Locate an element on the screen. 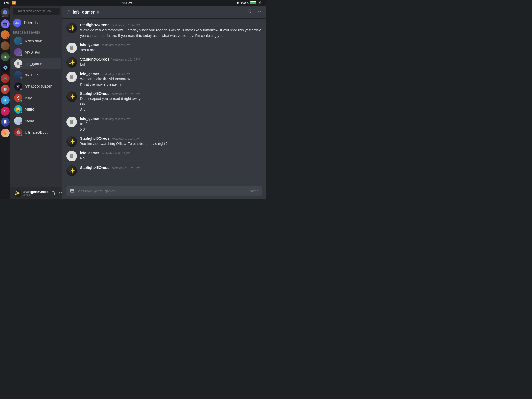 The width and height of the screenshot is (532, 399). server-icon-2: 5 is located at coordinates (5, 35).